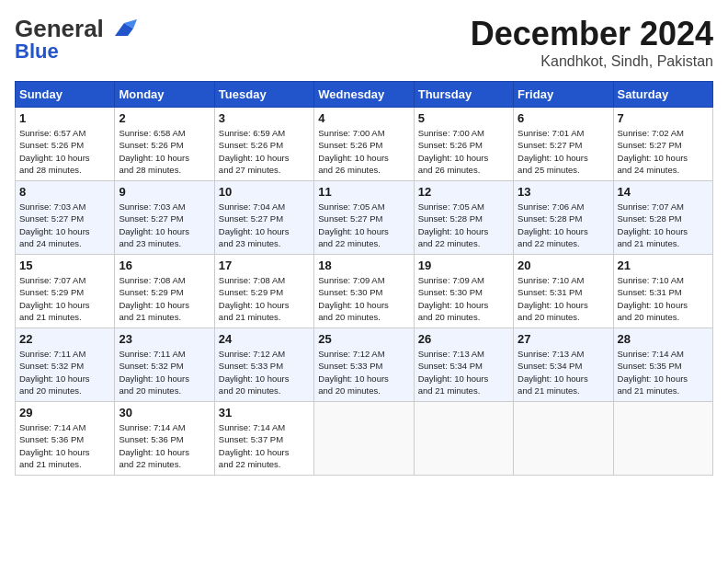  I want to click on day-number: 13, so click(563, 191).